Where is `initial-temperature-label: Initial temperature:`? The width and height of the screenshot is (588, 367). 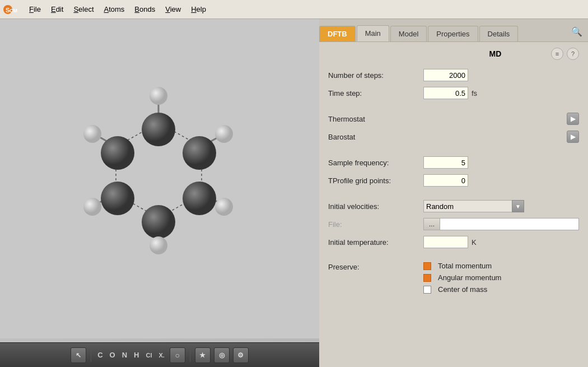
initial-temperature-label: Initial temperature: is located at coordinates (376, 242).